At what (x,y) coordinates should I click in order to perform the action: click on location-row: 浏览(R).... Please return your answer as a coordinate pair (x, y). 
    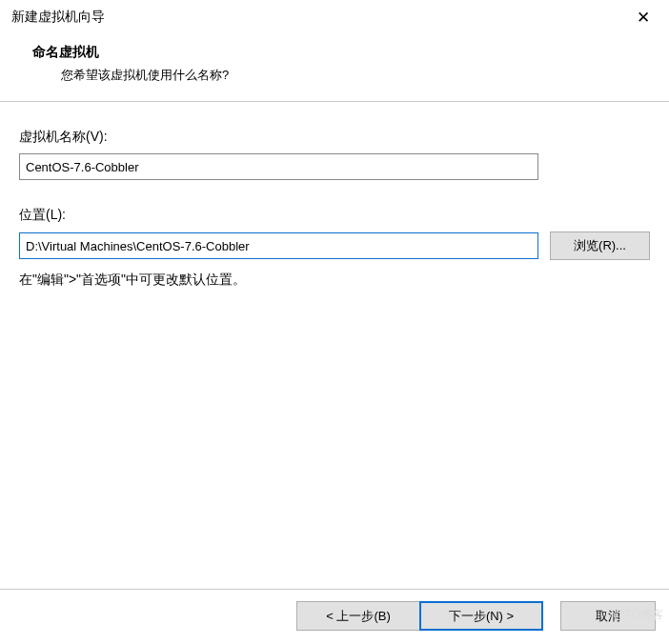
    Looking at the image, I should click on (334, 246).